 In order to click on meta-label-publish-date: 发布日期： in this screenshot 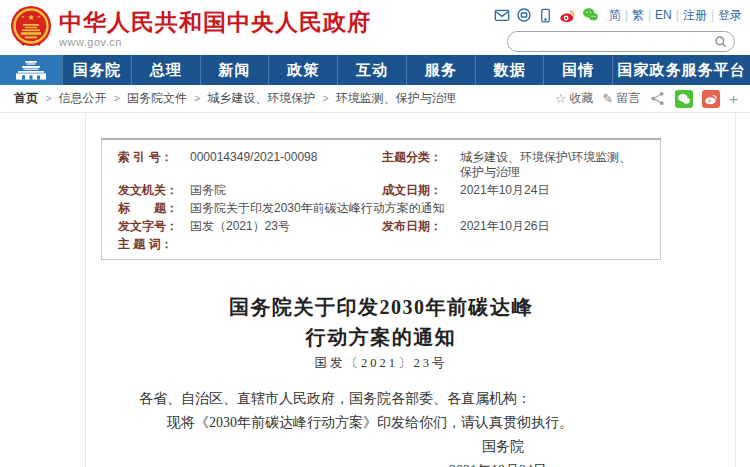, I will do `click(421, 226)`.